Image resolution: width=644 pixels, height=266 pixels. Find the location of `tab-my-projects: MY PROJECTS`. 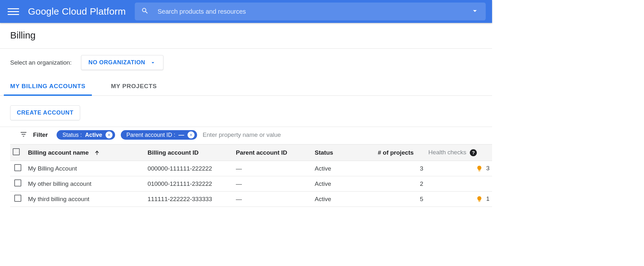

tab-my-projects: MY PROJECTS is located at coordinates (134, 87).